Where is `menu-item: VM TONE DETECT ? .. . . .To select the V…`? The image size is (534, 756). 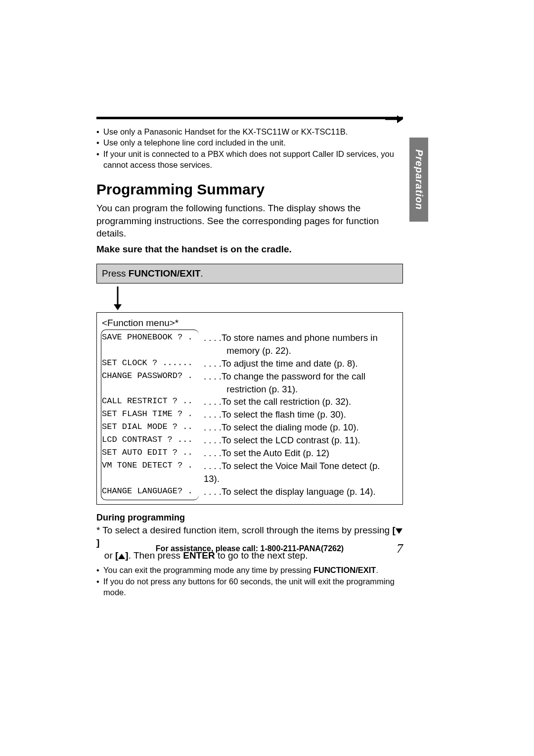
menu-item: VM TONE DETECT ? .. . . .To select the V… is located at coordinates (250, 472).